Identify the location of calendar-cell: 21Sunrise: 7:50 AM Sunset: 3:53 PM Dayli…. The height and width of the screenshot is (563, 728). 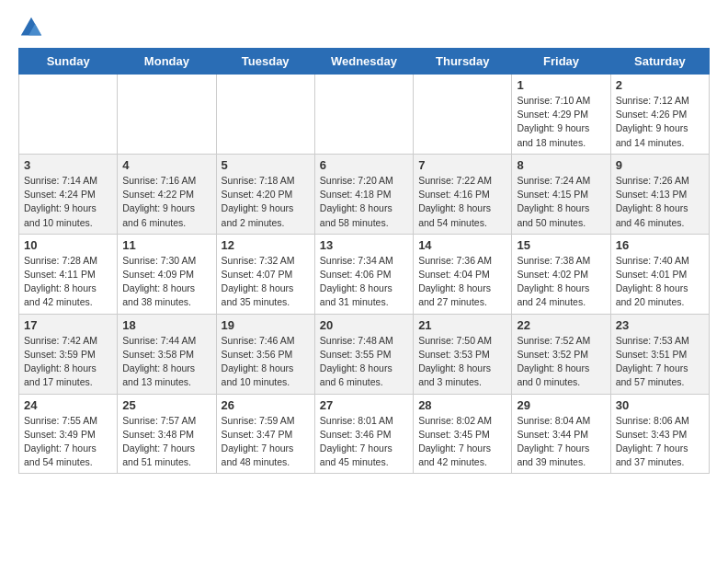
(463, 353).